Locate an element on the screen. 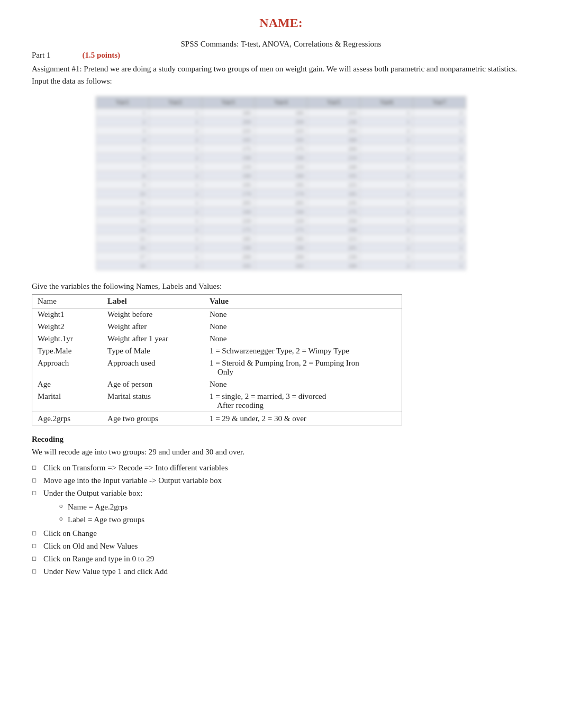  list-item: Under New Value type 1 and click Add is located at coordinates (281, 571).